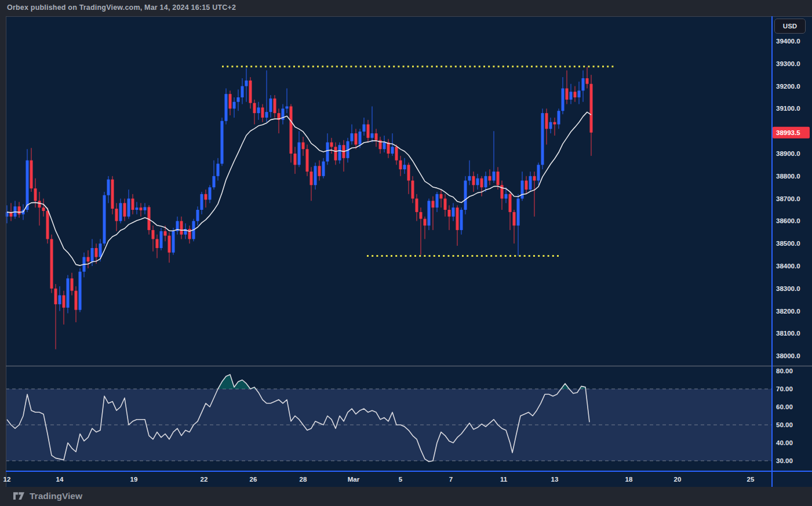 The height and width of the screenshot is (506, 812). Describe the element at coordinates (48, 496) in the screenshot. I see `tradingview-watermark: TradingView` at that location.